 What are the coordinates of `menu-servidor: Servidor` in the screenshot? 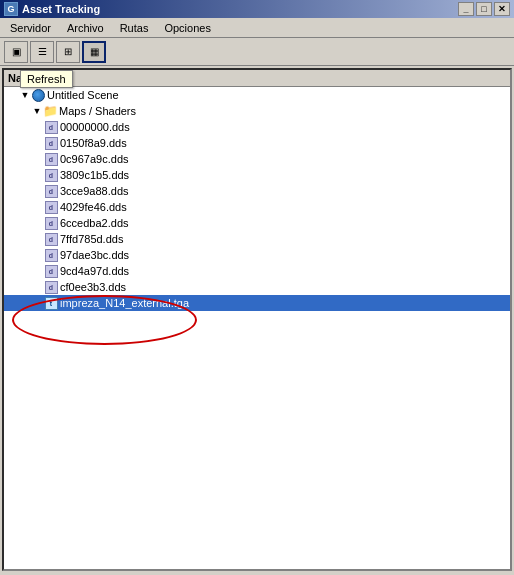 It's located at (30, 28).